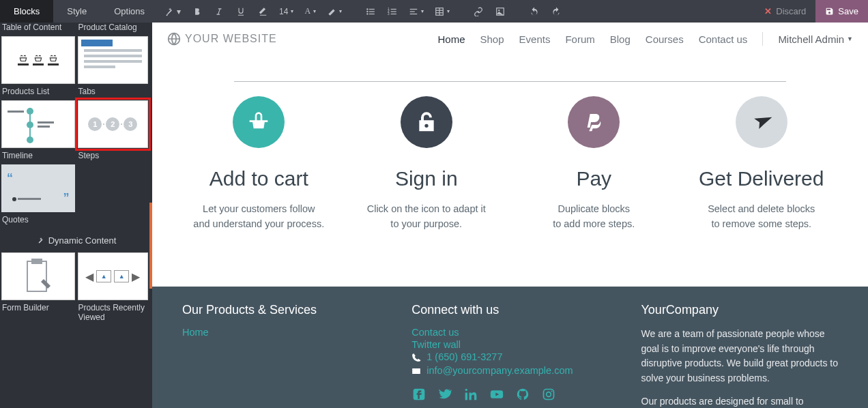  Describe the element at coordinates (493, 40) in the screenshot. I see `nav-shop: Shop` at that location.